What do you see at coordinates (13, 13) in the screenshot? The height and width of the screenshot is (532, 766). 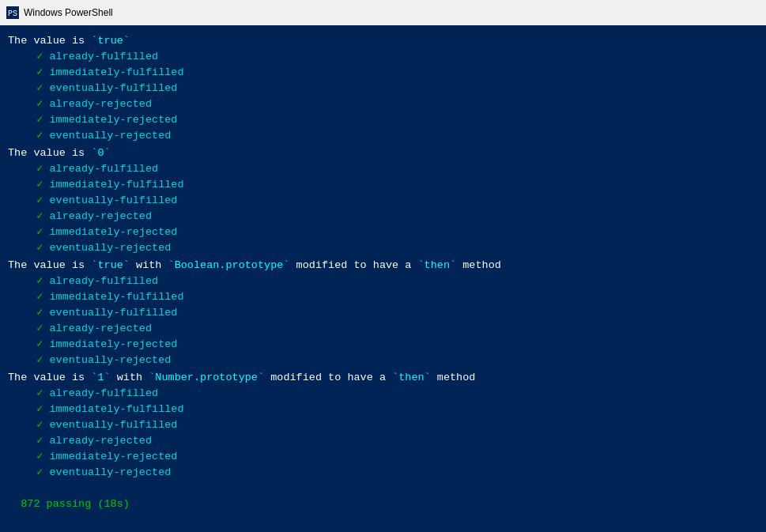 I see `powershell-icon: PS` at bounding box center [13, 13].